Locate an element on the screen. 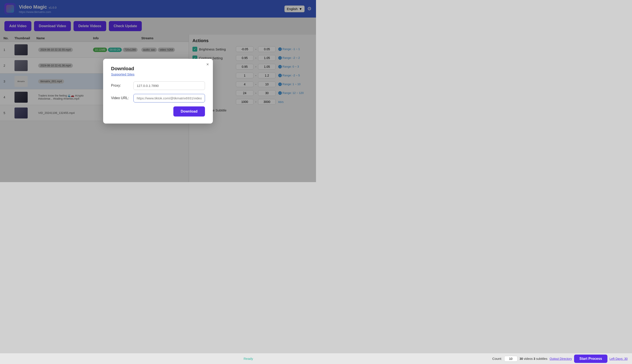 Image resolution: width=632 pixels, height=364 pixels. modal-title: Download is located at coordinates (158, 68).